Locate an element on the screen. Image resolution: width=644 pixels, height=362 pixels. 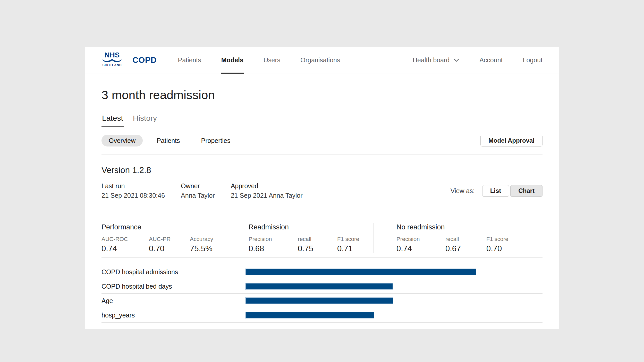
chart-row: COPD hospital admissions is located at coordinates (322, 272).